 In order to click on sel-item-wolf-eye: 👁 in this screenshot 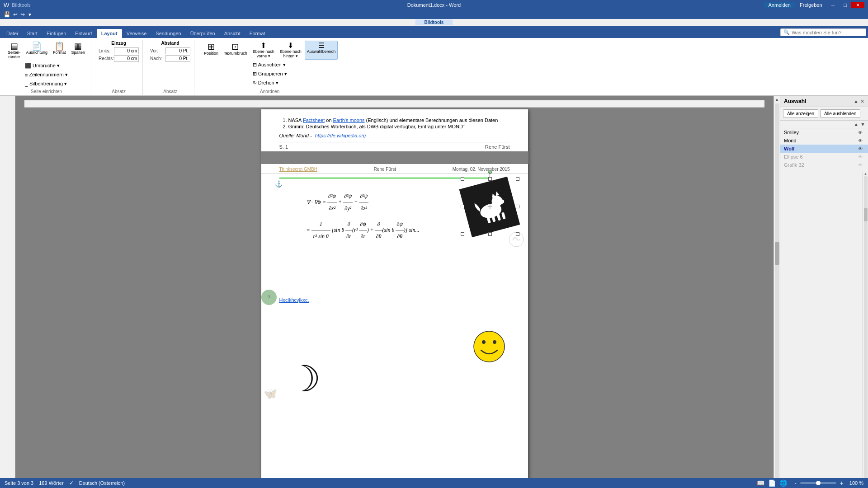, I will do `click(860, 149)`.